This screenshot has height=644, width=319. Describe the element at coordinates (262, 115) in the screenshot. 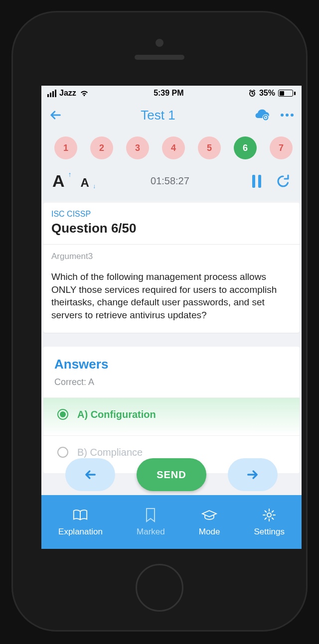

I see `cloud-sync-button` at that location.